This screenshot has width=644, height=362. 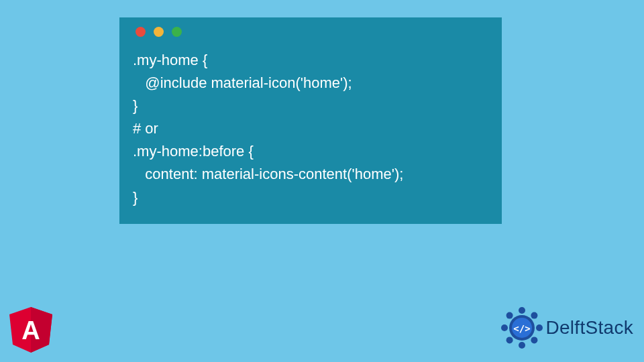 I want to click on maximize-icon, so click(x=177, y=32).